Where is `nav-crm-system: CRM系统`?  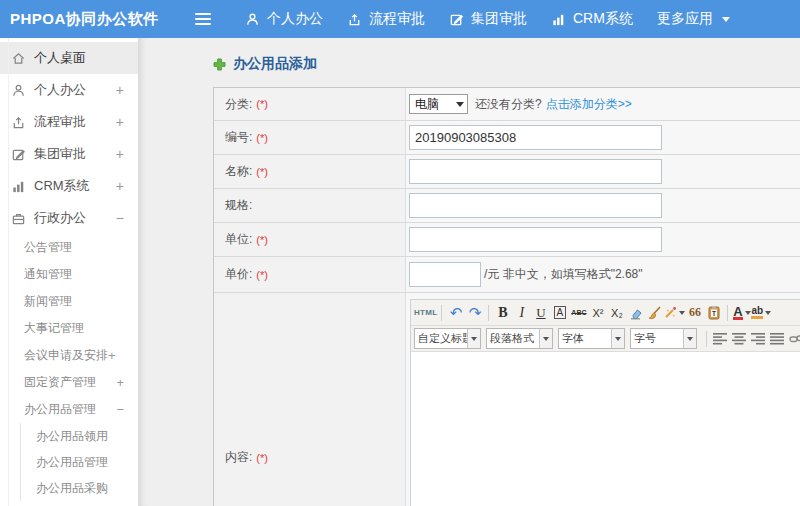 nav-crm-system: CRM系统 is located at coordinates (592, 19).